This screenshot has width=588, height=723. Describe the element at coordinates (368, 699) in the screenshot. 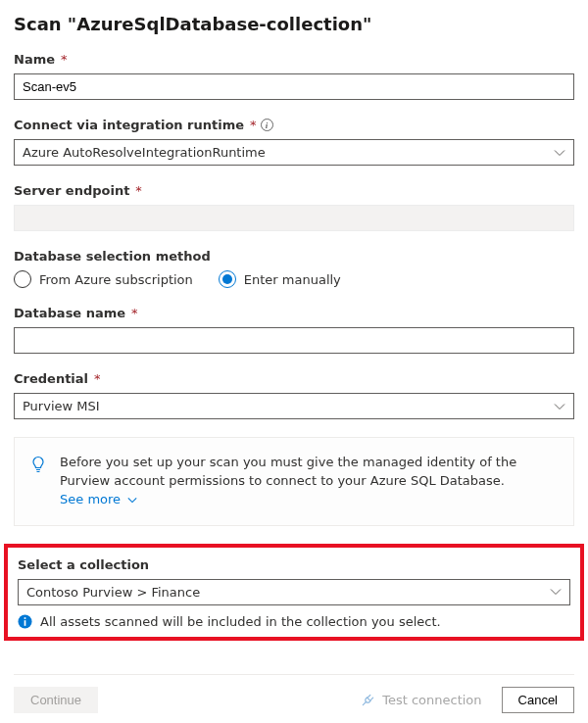

I see `plug-icon` at that location.